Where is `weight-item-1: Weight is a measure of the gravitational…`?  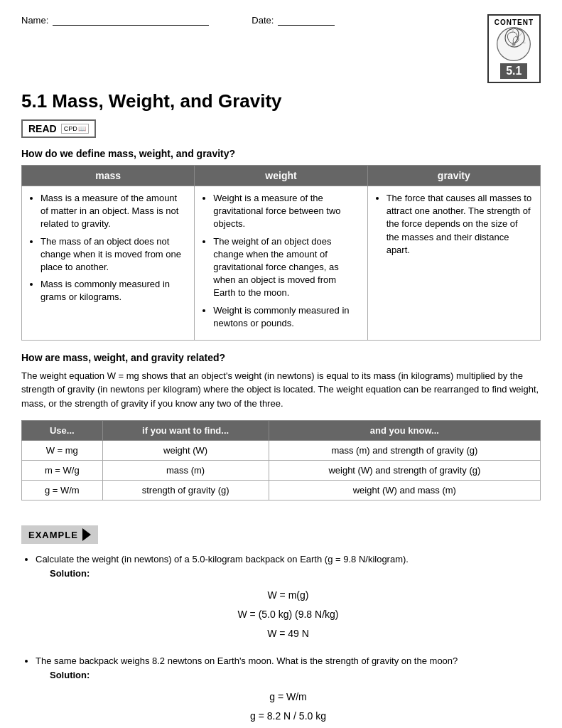 weight-item-1: Weight is a measure of the gravitational… is located at coordinates (286, 212).